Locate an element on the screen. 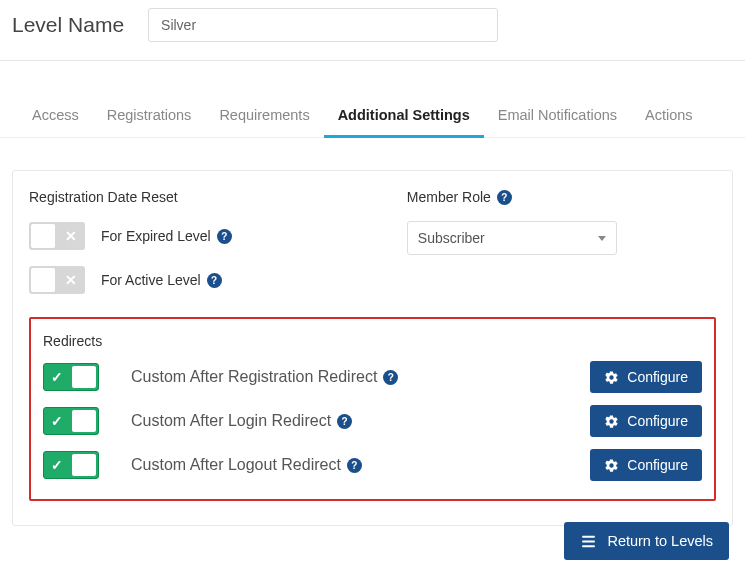 Image resolution: width=745 pixels, height=576 pixels. member-role-select: Subscriber is located at coordinates (512, 238).